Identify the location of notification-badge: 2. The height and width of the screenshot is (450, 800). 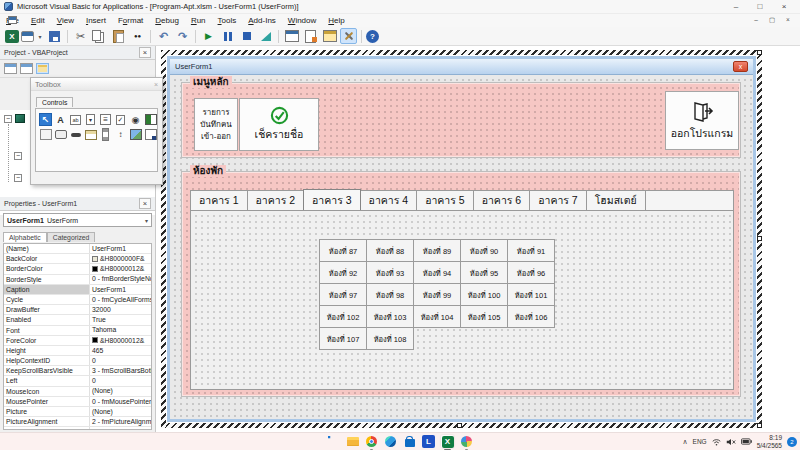
(792, 442).